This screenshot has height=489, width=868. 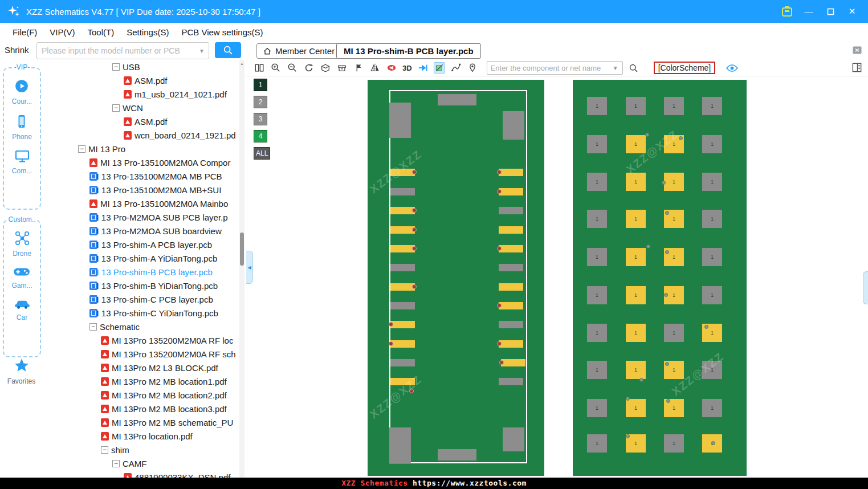 What do you see at coordinates (17, 50) in the screenshot?
I see `shrink-button: Shrink` at bounding box center [17, 50].